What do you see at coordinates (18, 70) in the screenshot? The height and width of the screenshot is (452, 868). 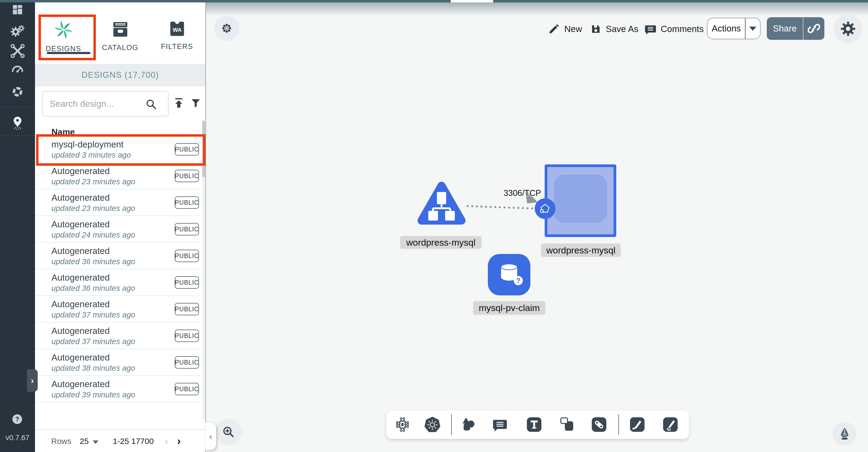 I see `sidebar-item-performance` at bounding box center [18, 70].